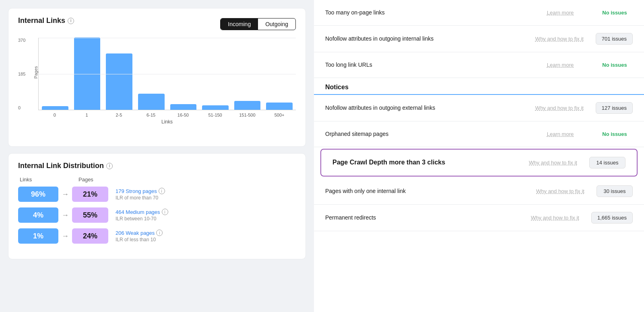  I want to click on issue-name-1: Nofollow attributes in outgoing internal…, so click(424, 39).